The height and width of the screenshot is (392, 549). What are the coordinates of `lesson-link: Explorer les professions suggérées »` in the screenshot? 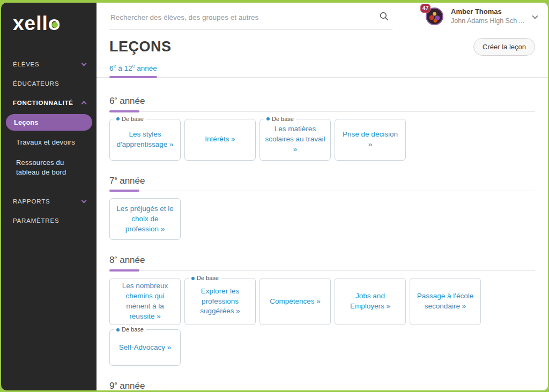 It's located at (220, 302).